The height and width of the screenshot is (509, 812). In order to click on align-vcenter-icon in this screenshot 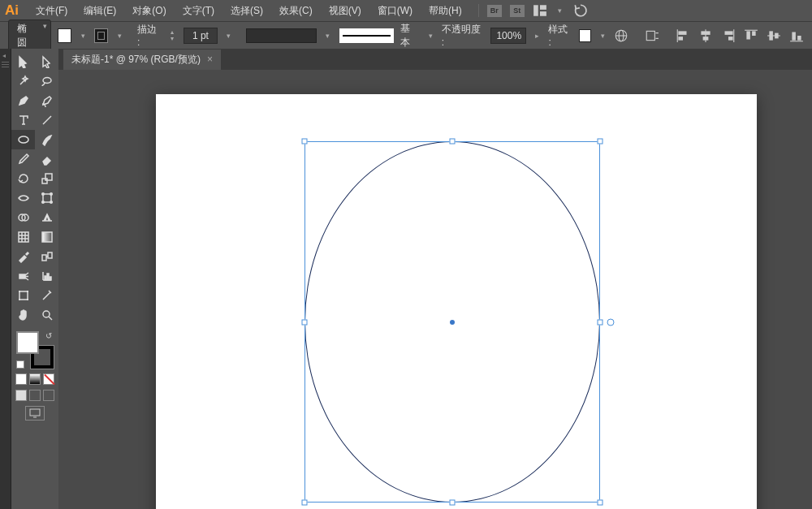, I will do `click(774, 36)`.